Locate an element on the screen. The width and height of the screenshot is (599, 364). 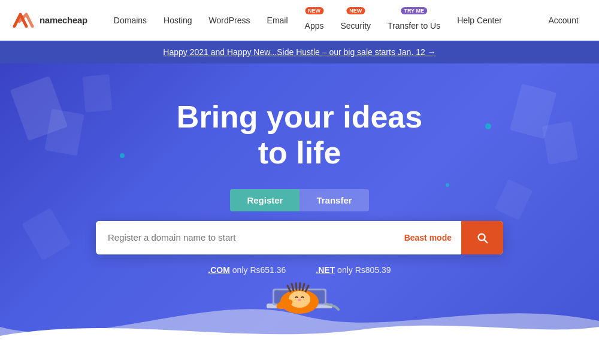
navbar: namecheap Domains Hosting WordPress Emai… is located at coordinates (300, 20).